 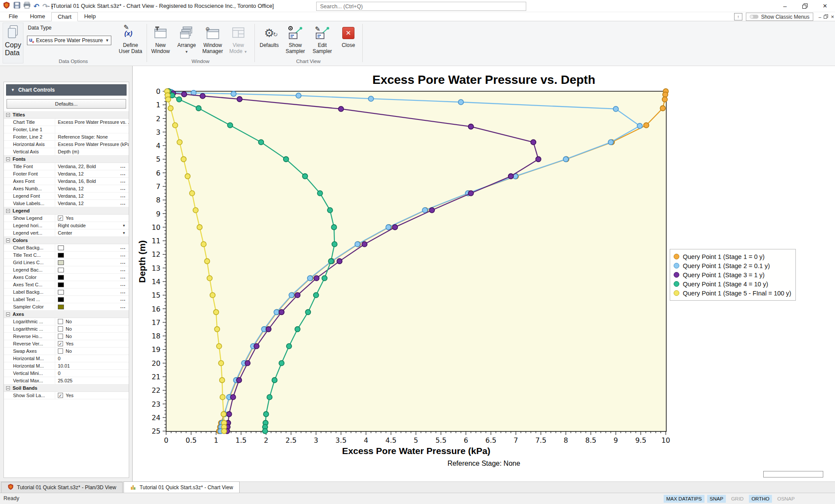 What do you see at coordinates (66, 174) in the screenshot?
I see `property-row: Footer FontVerdana, 12...` at bounding box center [66, 174].